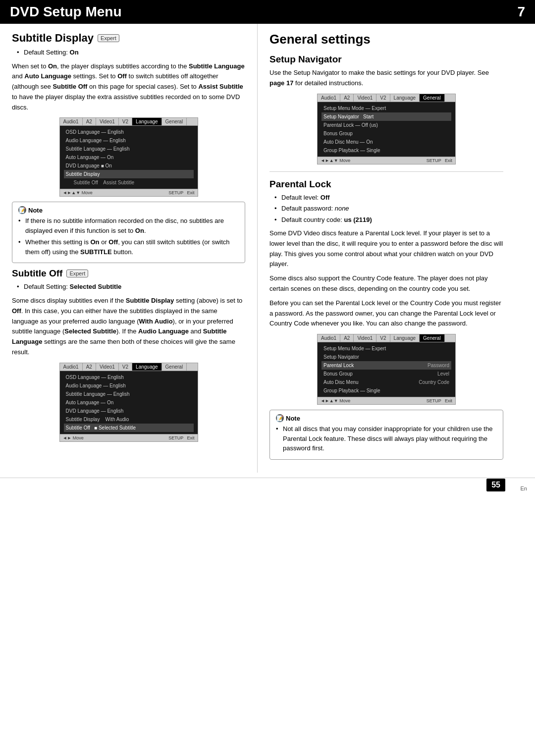 Image resolution: width=535 pixels, height=756 pixels. What do you see at coordinates (386, 184) in the screenshot?
I see `parental-lock-title: Parental Lock` at bounding box center [386, 184].